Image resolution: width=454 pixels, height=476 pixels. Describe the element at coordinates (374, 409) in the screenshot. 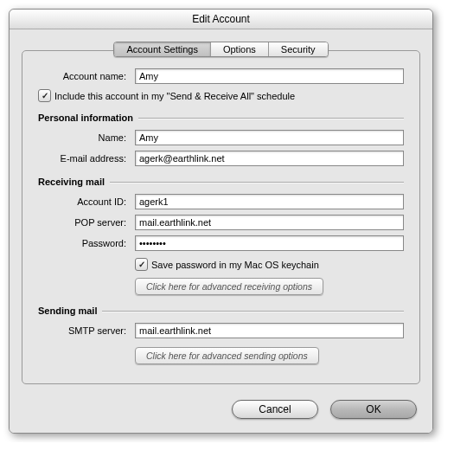

I see `ok-button: OK` at that location.